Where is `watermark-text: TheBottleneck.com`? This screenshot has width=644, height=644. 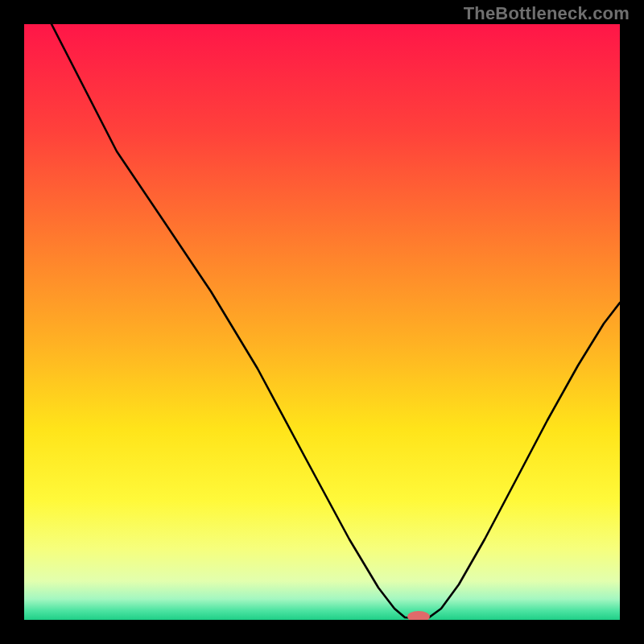 watermark-text: TheBottleneck.com is located at coordinates (547, 14).